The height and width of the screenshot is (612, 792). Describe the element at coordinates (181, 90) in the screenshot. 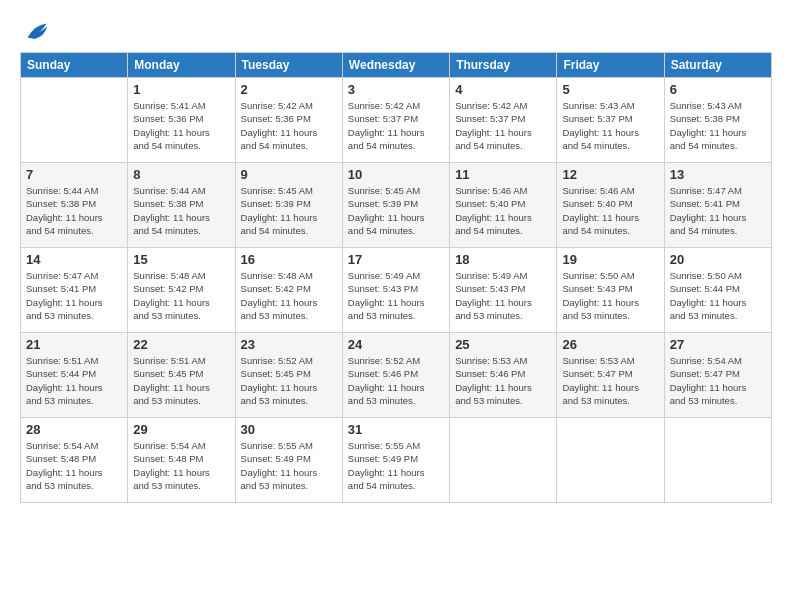

I see `day-number: 1` at that location.